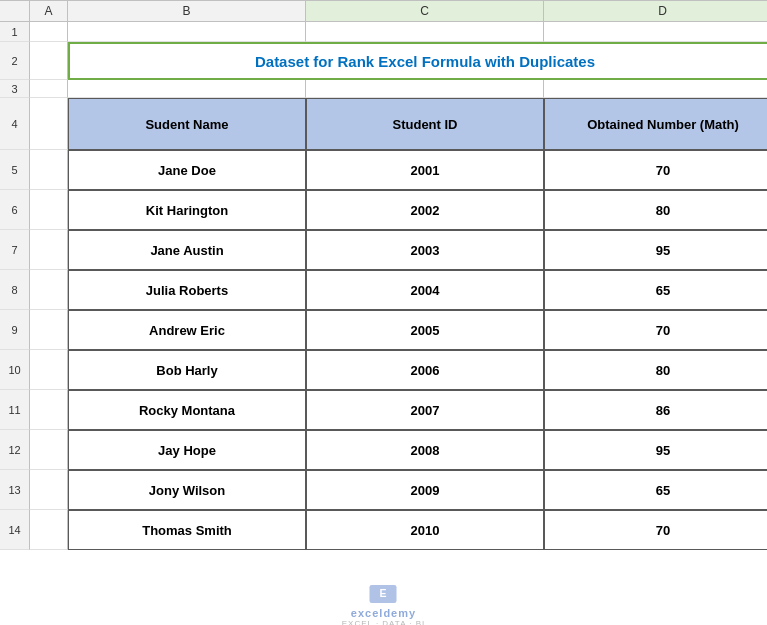 Image resolution: width=767 pixels, height=625 pixels. Describe the element at coordinates (187, 370) in the screenshot. I see `cell-name-10: Bob Harly` at that location.